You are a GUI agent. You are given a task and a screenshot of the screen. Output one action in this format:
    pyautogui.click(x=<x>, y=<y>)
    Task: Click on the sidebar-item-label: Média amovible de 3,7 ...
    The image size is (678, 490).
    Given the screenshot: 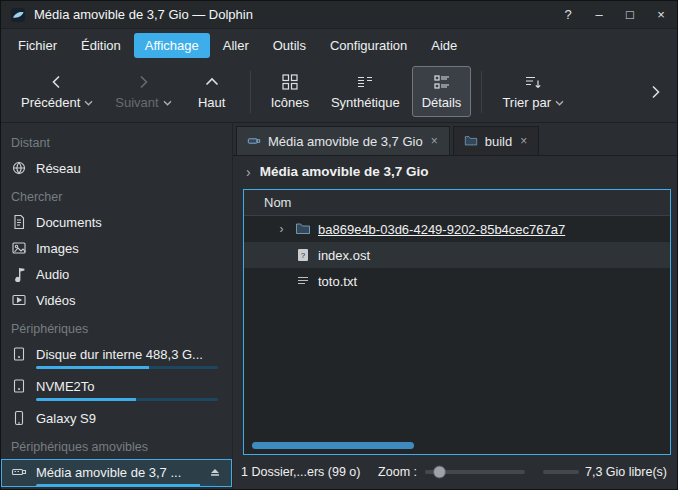 What is the action you would take?
    pyautogui.click(x=108, y=472)
    